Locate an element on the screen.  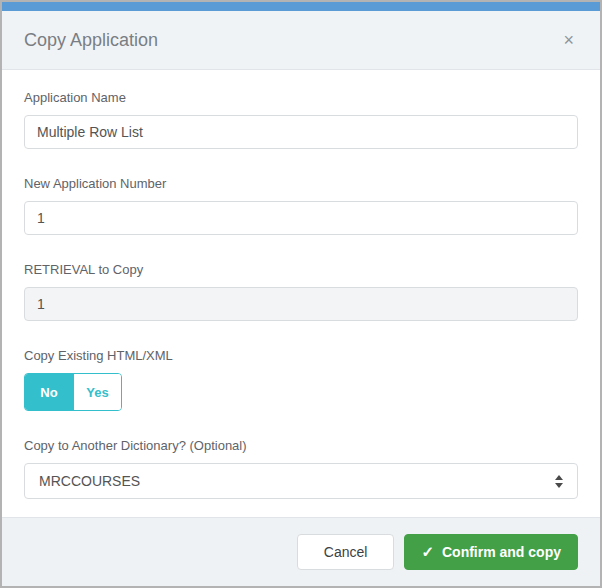
application-name-input is located at coordinates (301, 132).